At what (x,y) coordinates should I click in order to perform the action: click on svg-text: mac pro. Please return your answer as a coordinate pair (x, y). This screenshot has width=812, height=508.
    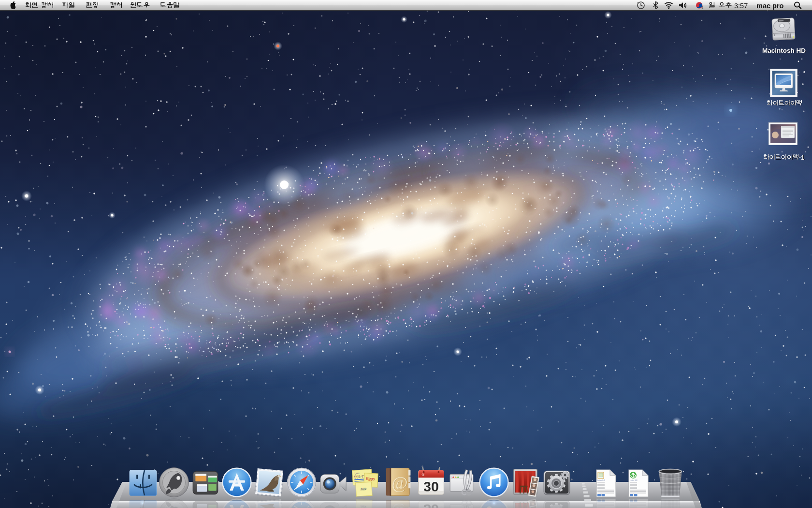
    Looking at the image, I should click on (770, 6).